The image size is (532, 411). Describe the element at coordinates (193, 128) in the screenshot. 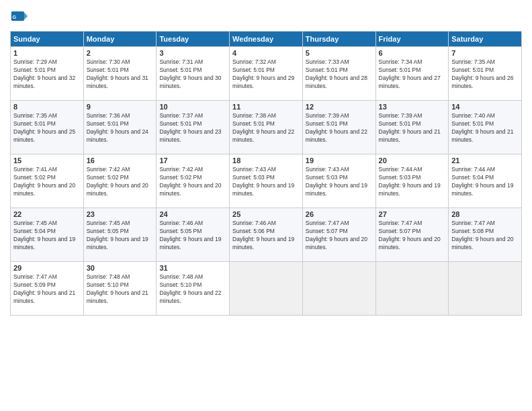

I see `cell-info: Sunrise: 7:37 AMSunset: 5:01 PMDaylight:…` at that location.